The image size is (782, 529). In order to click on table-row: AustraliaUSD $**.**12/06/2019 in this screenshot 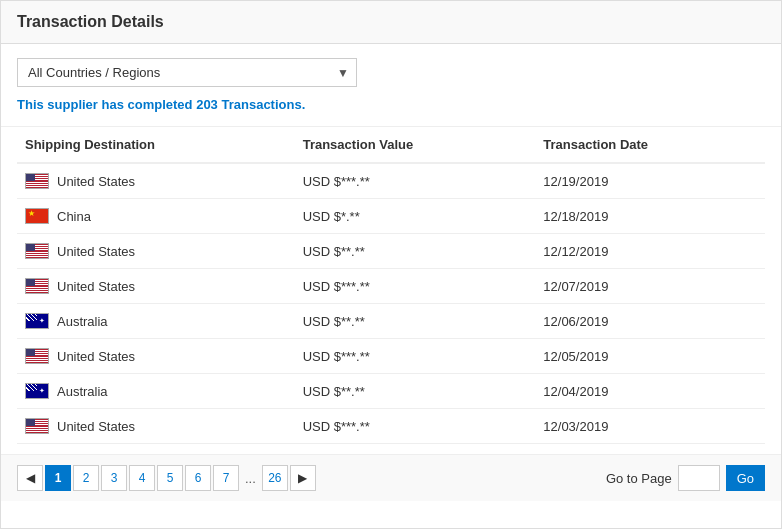, I will do `click(391, 322)`.